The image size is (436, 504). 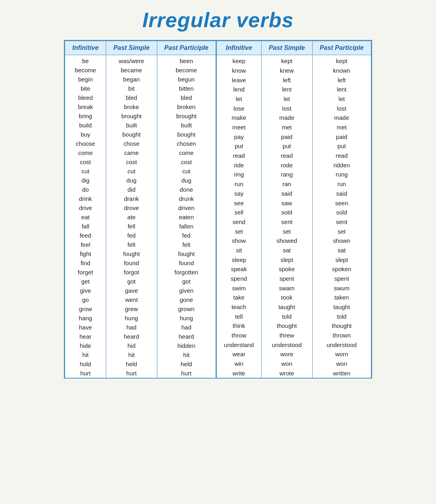 I want to click on table-cell: knew, so click(x=287, y=71).